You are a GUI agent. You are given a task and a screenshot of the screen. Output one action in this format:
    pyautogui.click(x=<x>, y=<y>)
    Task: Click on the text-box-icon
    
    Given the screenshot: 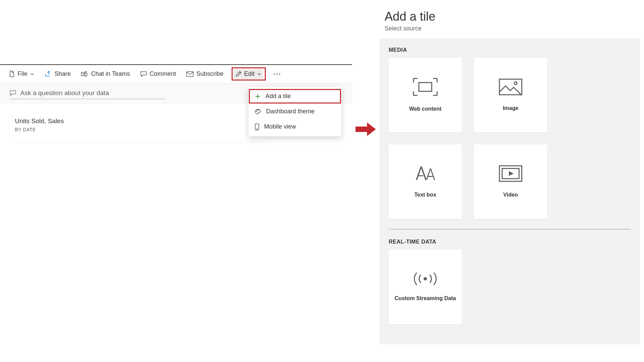 What is the action you would take?
    pyautogui.click(x=425, y=174)
    